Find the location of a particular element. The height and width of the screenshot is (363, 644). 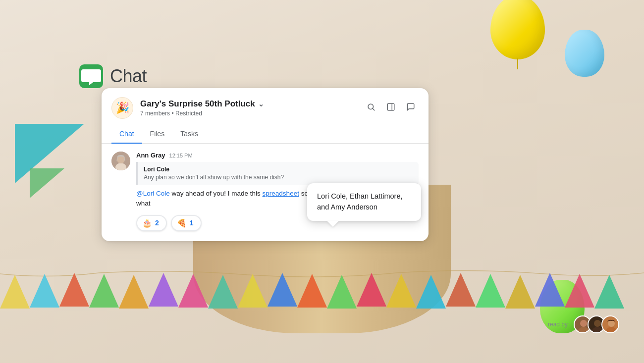

read-avatars is located at coordinates (596, 324).